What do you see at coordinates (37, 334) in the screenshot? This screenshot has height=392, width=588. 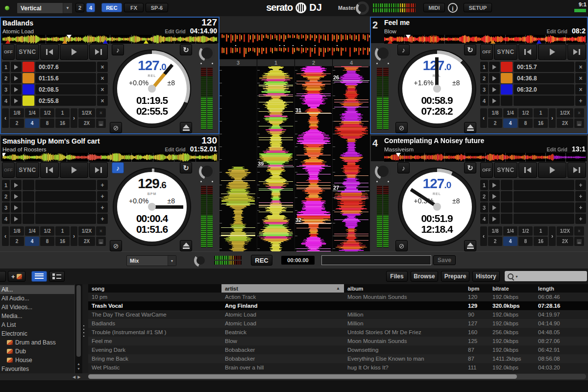 I see `sidebar-item: Electronic` at bounding box center [37, 334].